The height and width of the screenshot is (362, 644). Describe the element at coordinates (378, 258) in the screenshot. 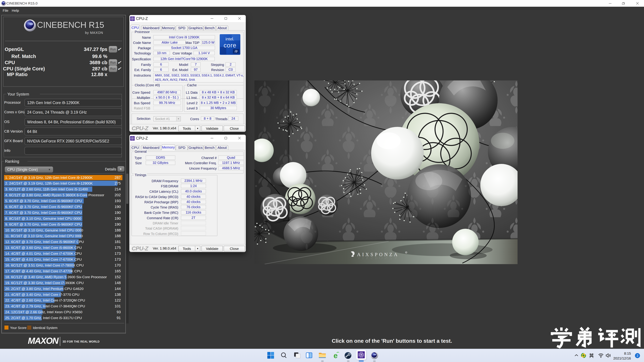

I see `svg-text: AIXSPONZA` at that location.